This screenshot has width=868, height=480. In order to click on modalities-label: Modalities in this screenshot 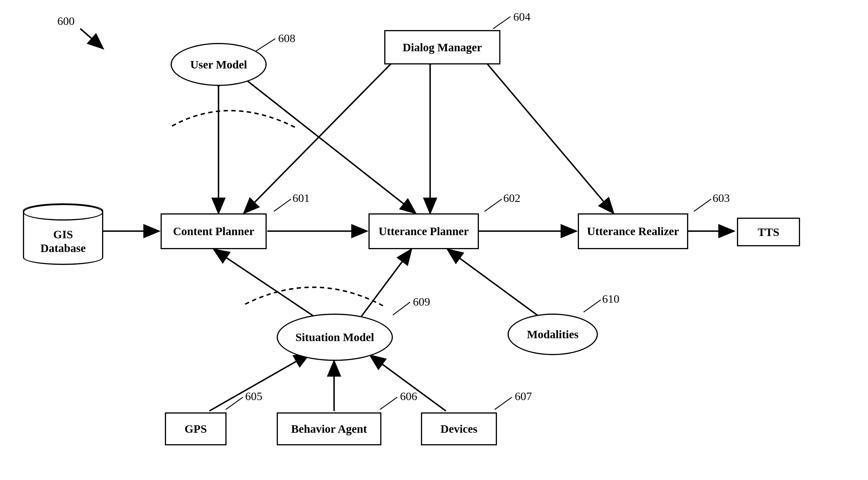, I will do `click(553, 334)`.